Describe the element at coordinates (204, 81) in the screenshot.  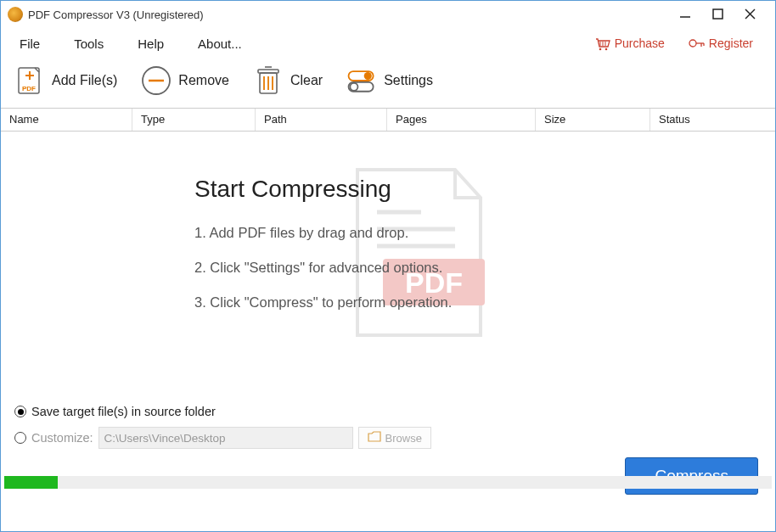
I see `remove-label: Remove` at that location.